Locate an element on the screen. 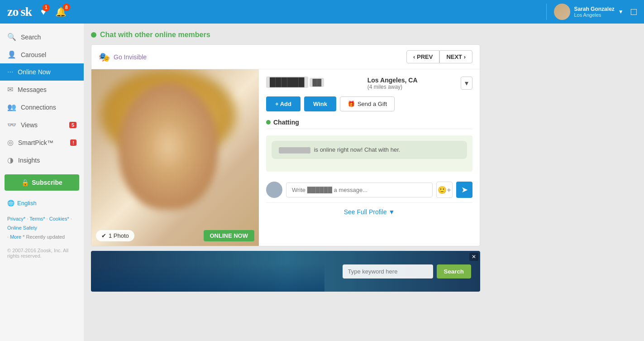 The width and height of the screenshot is (644, 341). footer-links: Privacy* · Terms* · Cookies* · Online Sa… is located at coordinates (42, 228).